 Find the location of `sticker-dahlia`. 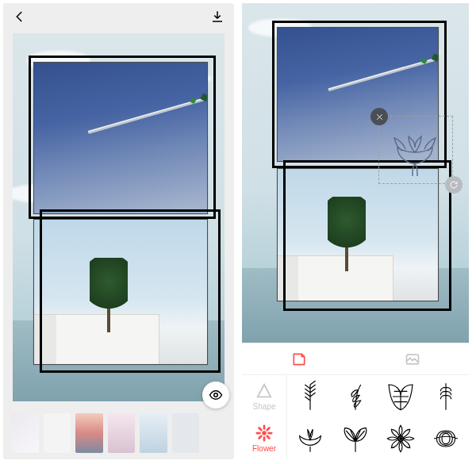

sticker-dahlia is located at coordinates (401, 438).